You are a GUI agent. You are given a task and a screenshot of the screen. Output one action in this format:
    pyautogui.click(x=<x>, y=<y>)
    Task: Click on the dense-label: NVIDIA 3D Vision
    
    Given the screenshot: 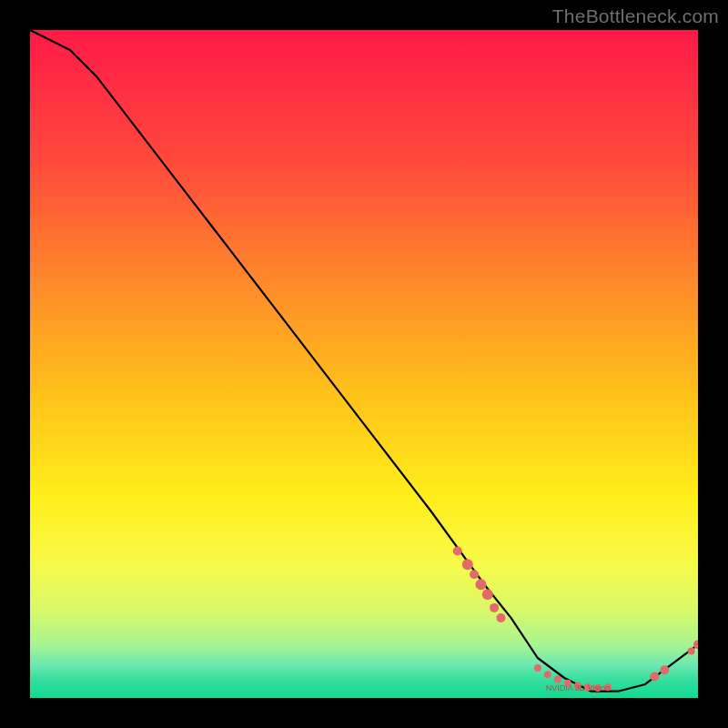 What is the action you would take?
    pyautogui.click(x=578, y=688)
    